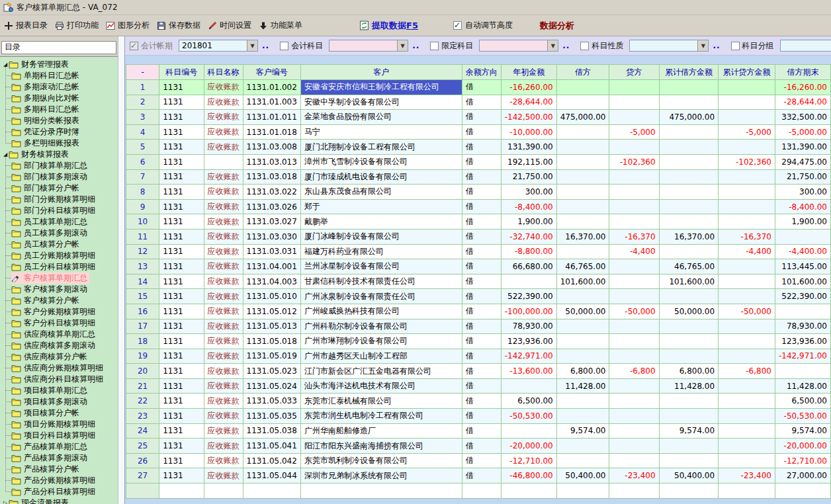  What do you see at coordinates (736, 46) in the screenshot?
I see `filter-subject-group-checkbox` at bounding box center [736, 46].